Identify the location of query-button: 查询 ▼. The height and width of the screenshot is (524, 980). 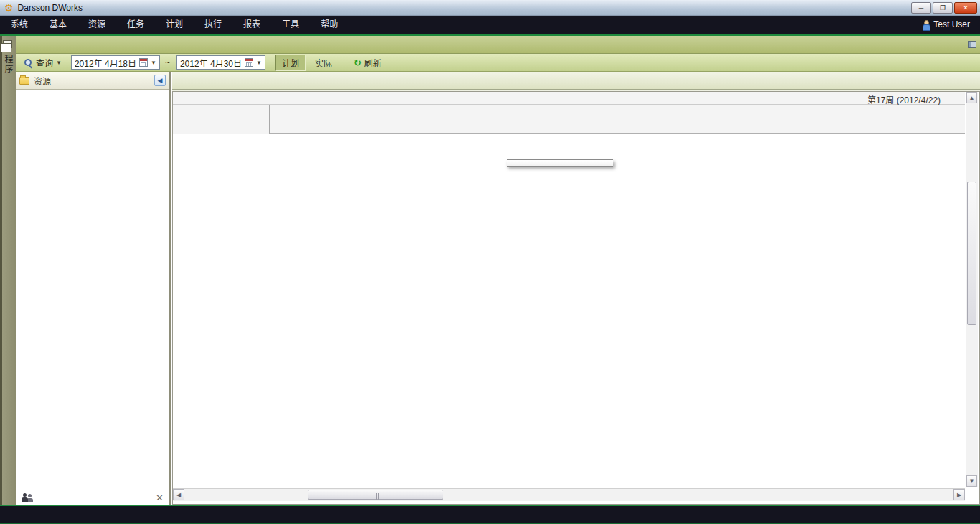
(43, 63).